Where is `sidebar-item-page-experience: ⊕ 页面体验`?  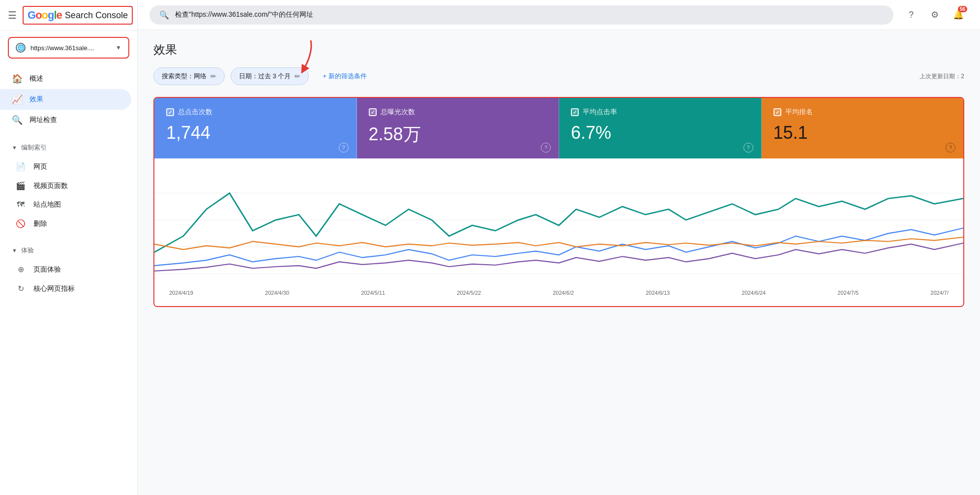
sidebar-item-page-experience: ⊕ 页面体验 is located at coordinates (66, 270).